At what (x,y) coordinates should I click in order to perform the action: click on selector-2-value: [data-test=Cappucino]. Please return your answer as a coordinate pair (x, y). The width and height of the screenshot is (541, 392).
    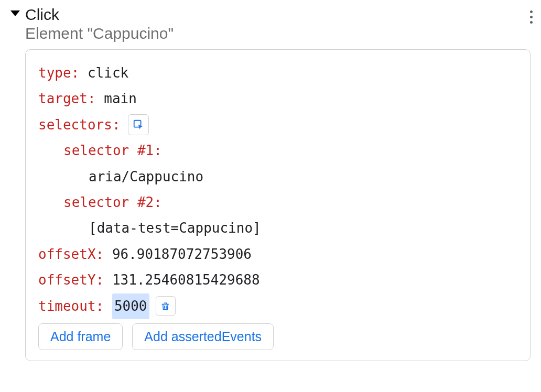
    Looking at the image, I should click on (175, 228).